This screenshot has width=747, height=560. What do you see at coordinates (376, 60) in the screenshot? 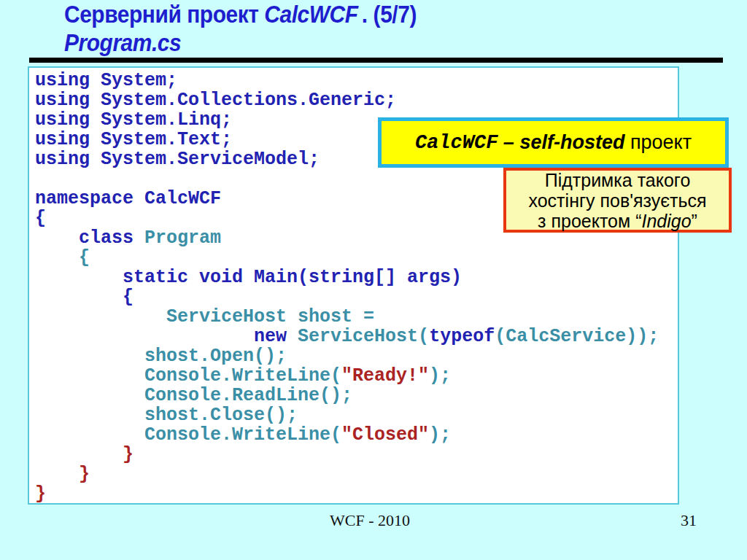
I see `title-divider-rule` at bounding box center [376, 60].